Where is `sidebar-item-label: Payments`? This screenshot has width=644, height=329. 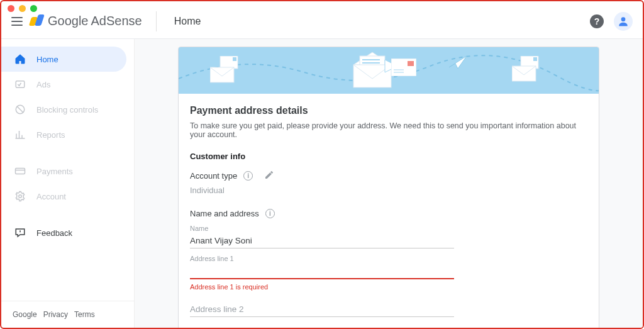
sidebar-item-label: Payments is located at coordinates (55, 171).